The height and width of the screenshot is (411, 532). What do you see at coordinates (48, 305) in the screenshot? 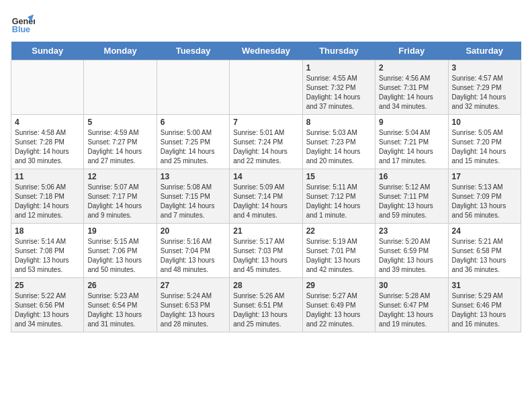
I see `calendar-cell: 25Sunrise: 5:22 AM Sunset: 6:56 PM Dayli…` at bounding box center [48, 305].